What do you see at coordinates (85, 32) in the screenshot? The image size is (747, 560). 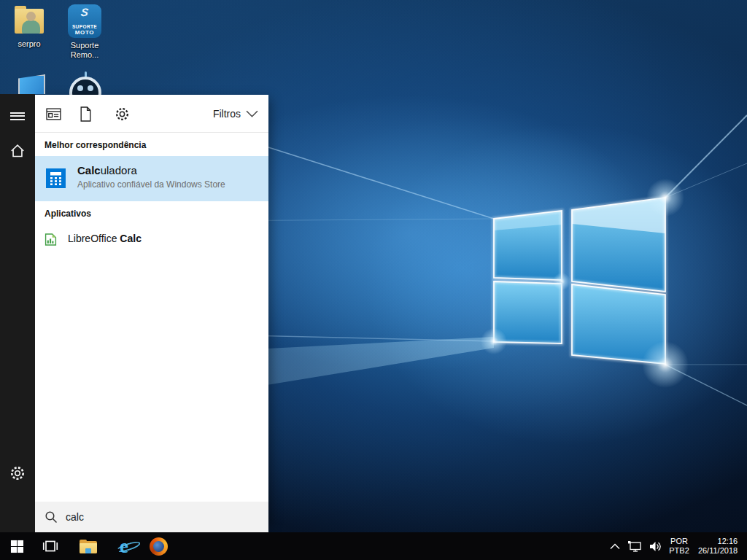 I see `desktop-icon-suporte-remoto: S SUPORTE MOTO Suporte Remo...` at bounding box center [85, 32].